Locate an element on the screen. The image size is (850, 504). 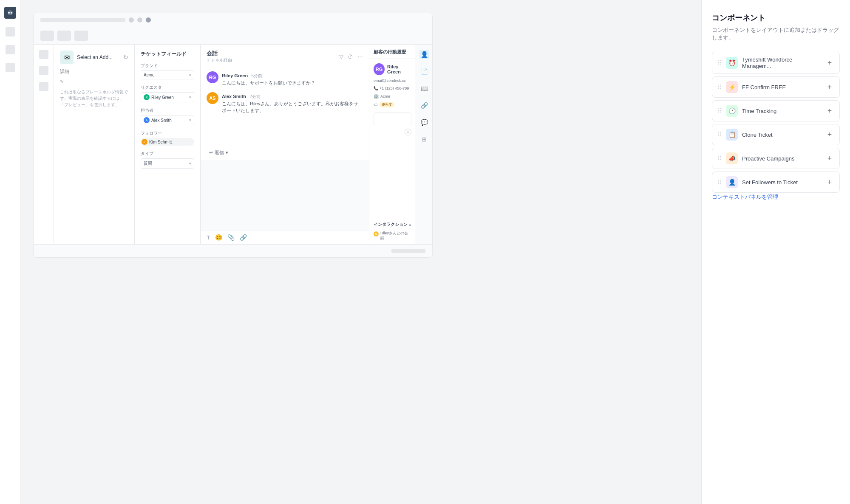
apps-icon: ⊞ is located at coordinates (424, 139).